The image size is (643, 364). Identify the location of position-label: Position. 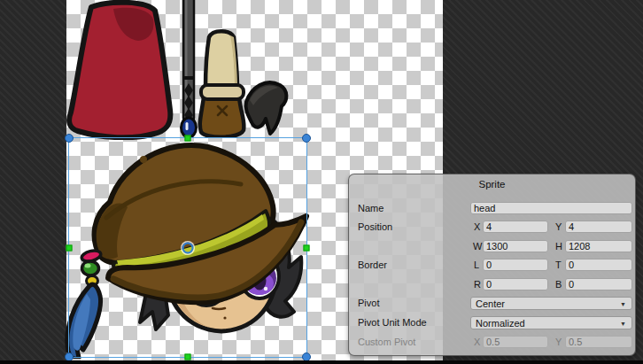
(376, 227).